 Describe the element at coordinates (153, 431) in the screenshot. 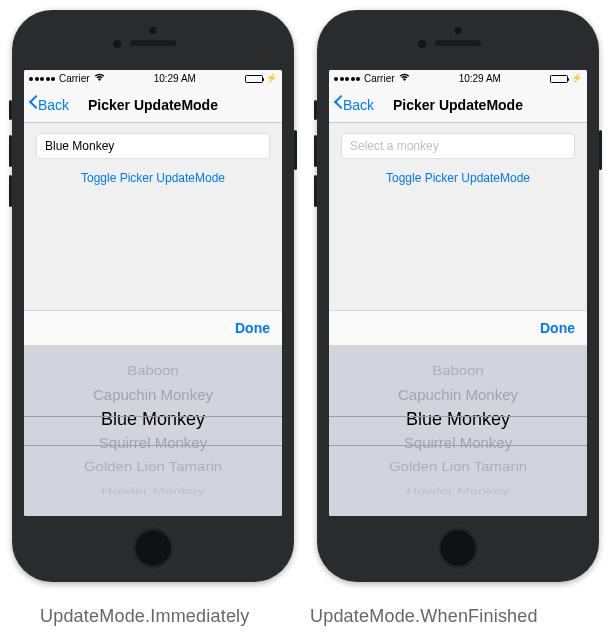

I see `picker-items-left: BaboonCapuchin MonkeyBlue MonkeySquirrel…` at that location.